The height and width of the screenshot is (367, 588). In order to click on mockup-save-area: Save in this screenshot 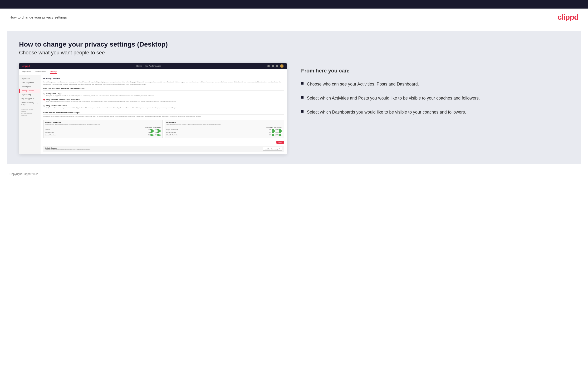, I will do `click(164, 142)`.